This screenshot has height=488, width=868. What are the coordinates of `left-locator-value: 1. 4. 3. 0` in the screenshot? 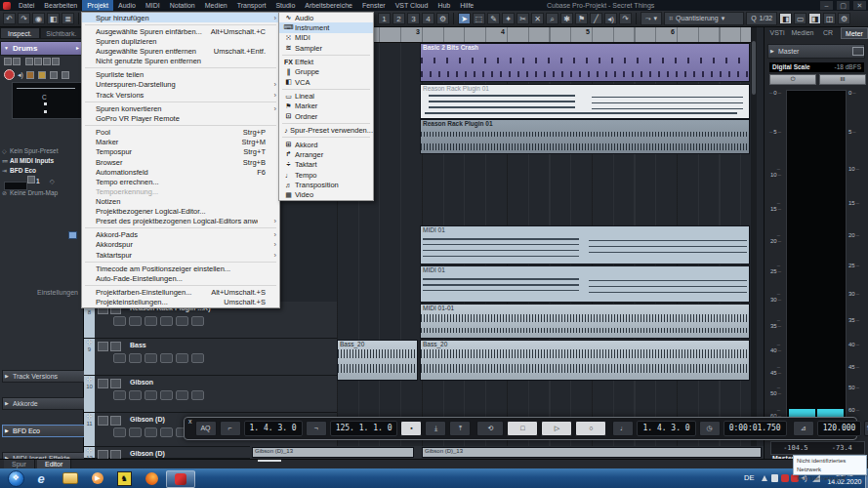 It's located at (273, 428).